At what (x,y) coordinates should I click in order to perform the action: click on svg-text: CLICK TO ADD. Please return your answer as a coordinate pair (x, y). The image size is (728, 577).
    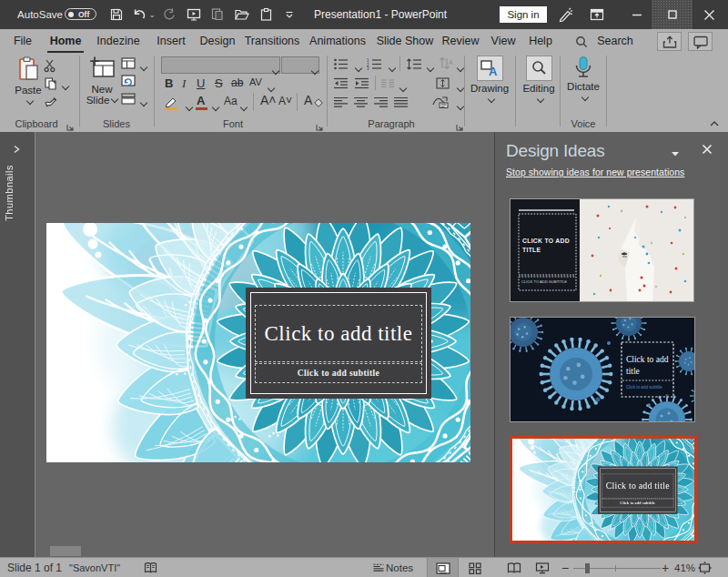
    Looking at the image, I should click on (546, 240).